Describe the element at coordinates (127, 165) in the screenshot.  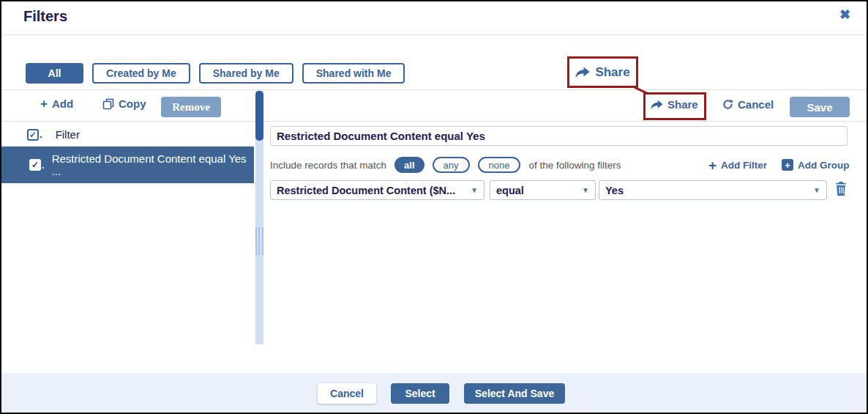
I see `filter-list-item-selected: ✓ . Restricted Document Content equal Ye…` at that location.